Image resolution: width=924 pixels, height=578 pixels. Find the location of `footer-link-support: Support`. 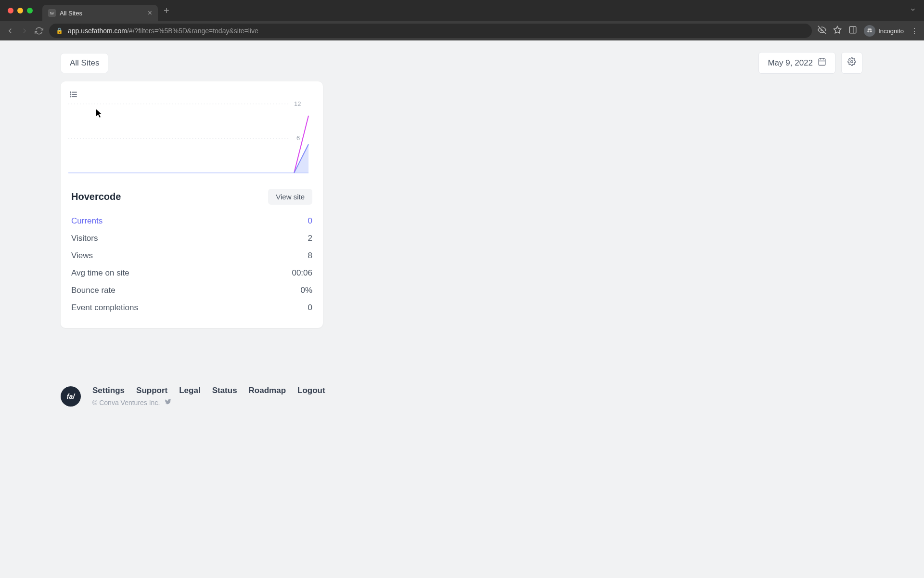

footer-link-support: Support is located at coordinates (152, 391).